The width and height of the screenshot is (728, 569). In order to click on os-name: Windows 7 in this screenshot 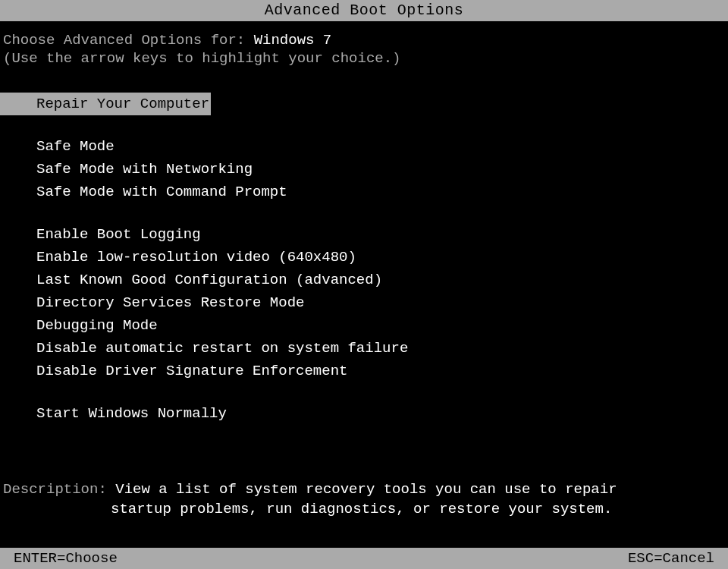, I will do `click(293, 40)`.